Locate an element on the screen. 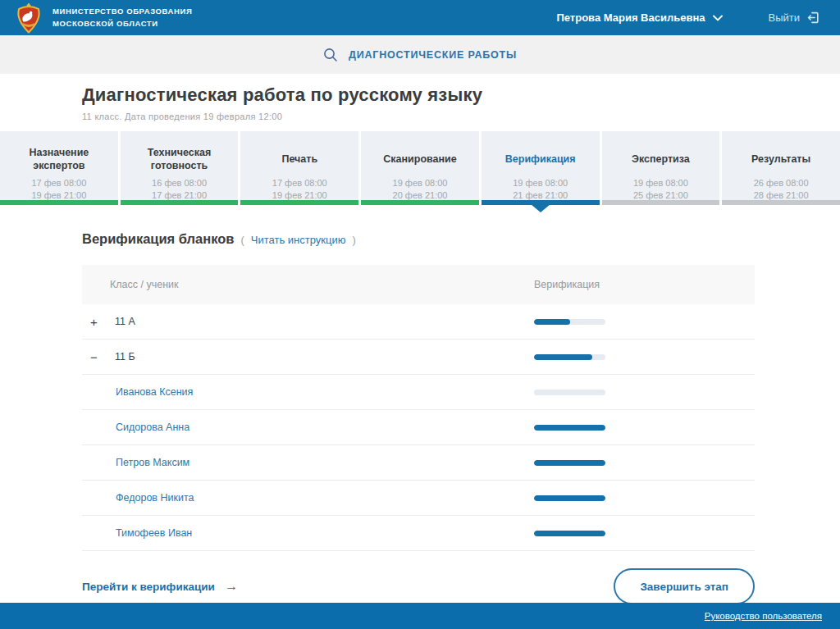 The image size is (840, 629). diagnostic-works-link: ДИАГНОСТИЧЕСКИЕ РАБОТЫ is located at coordinates (433, 55).